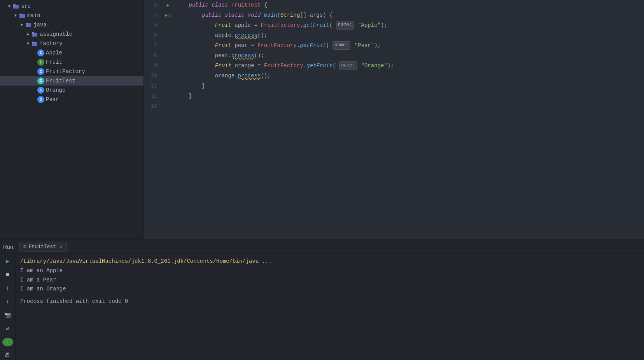  Describe the element at coordinates (8, 316) in the screenshot. I see `panel-camera-button: 📷` at that location.